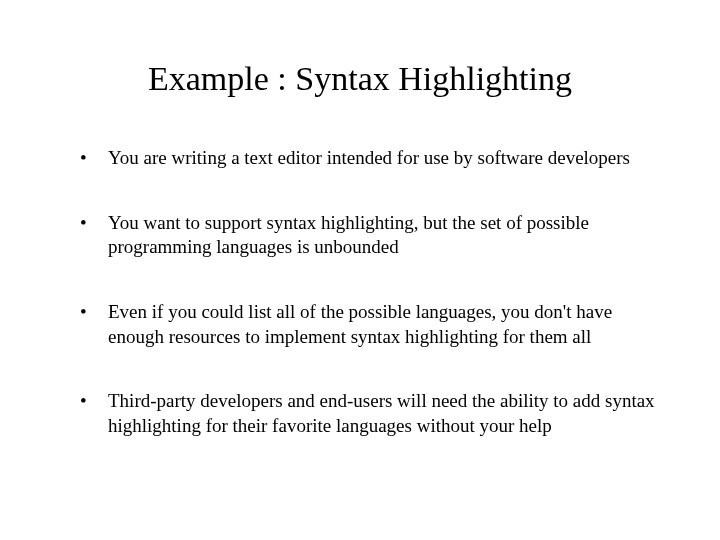  Describe the element at coordinates (370, 324) in the screenshot. I see `bullet-item: Even if you could list all of the possib…` at that location.